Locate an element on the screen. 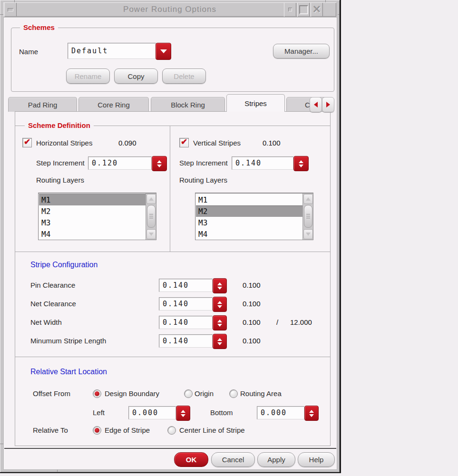 Image resolution: width=458 pixels, height=476 pixels. scheme-name-combobox: Default is located at coordinates (112, 51).